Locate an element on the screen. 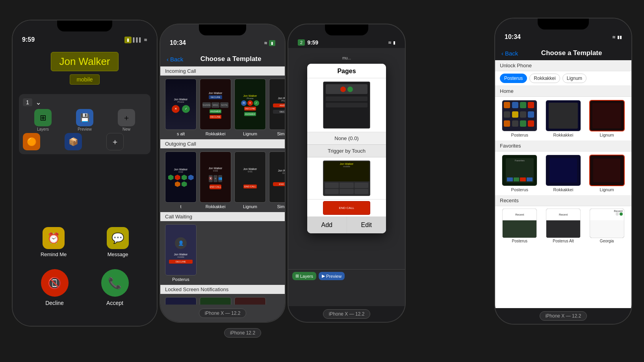  phone2-notch is located at coordinates (223, 30).